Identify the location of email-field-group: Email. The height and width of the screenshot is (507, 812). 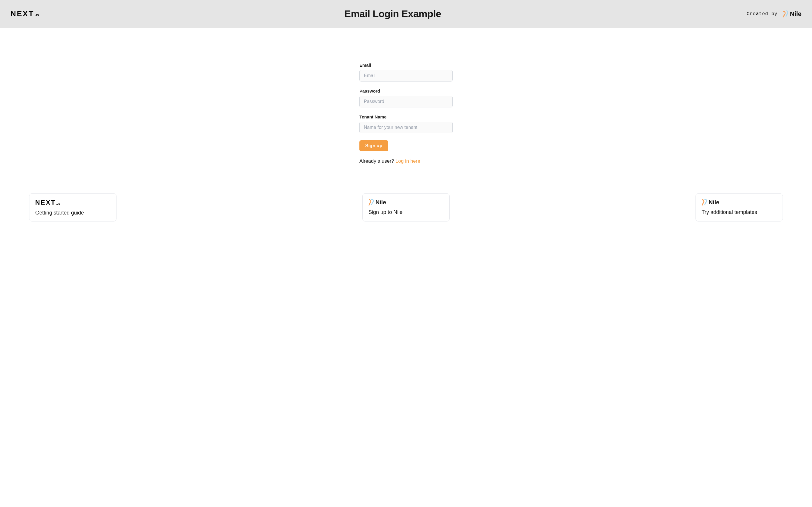
(406, 72).